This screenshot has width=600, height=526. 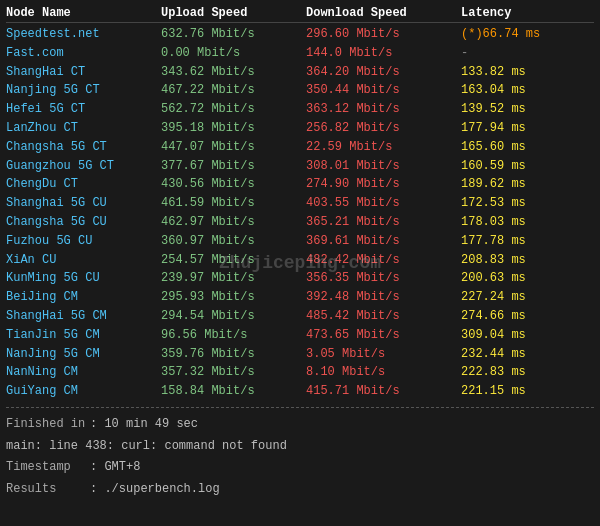 What do you see at coordinates (300, 54) in the screenshot?
I see `table-row: Fast.com0.00 Mbit/s144.0 Mbit/s-` at bounding box center [300, 54].